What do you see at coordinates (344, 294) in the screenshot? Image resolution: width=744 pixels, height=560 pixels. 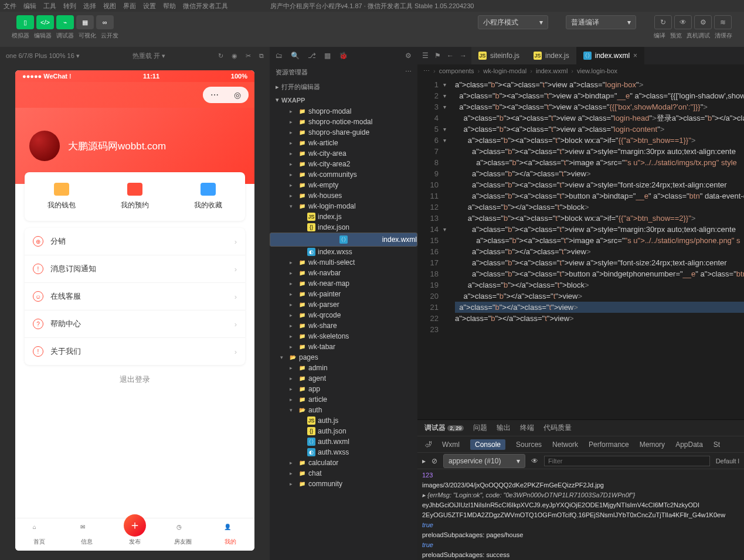 I see `tree-node: ▸📁wk-painter` at bounding box center [344, 294].